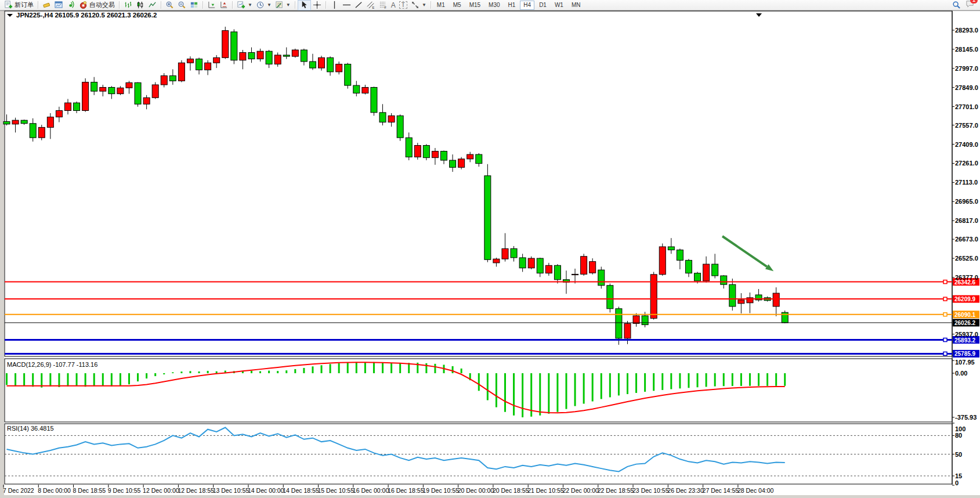  Describe the element at coordinates (475, 5) in the screenshot. I see `timeframe-m15: M15` at that location.